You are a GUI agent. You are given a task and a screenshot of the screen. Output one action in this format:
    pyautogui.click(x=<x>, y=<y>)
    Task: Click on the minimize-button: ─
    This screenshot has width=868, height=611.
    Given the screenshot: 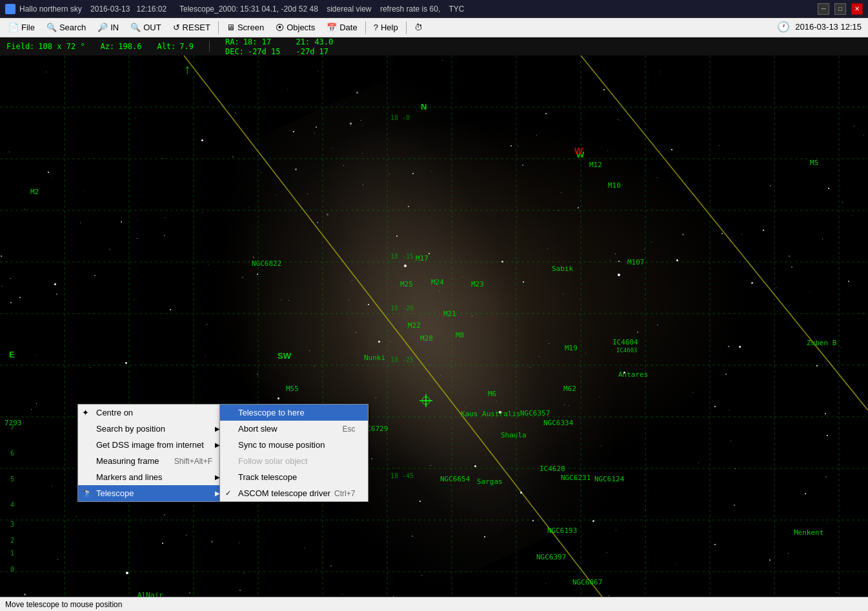 What is the action you would take?
    pyautogui.click(x=823, y=9)
    